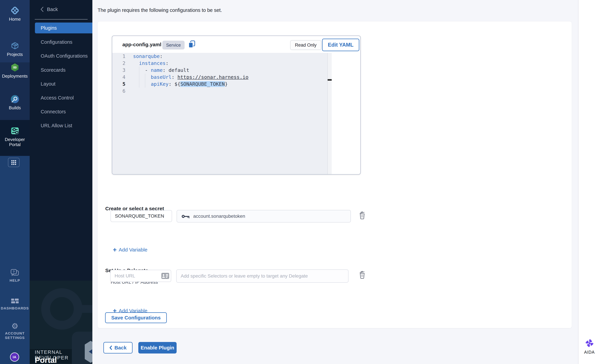 The width and height of the screenshot is (600, 364). What do you see at coordinates (222, 56) in the screenshot?
I see `code-line: 1 sonarqube:` at bounding box center [222, 56].